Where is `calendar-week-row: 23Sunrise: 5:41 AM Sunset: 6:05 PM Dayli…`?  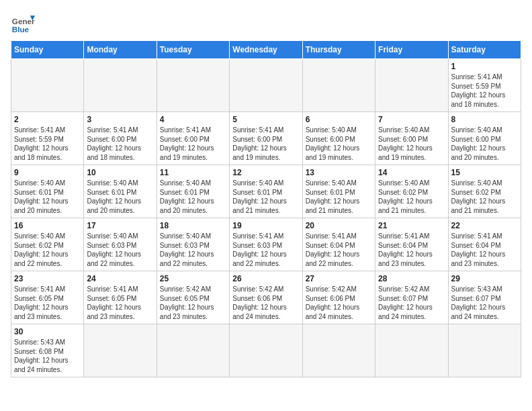
calendar-week-row: 23Sunrise: 5:41 AM Sunset: 6:05 PM Dayli… is located at coordinates (266, 298).